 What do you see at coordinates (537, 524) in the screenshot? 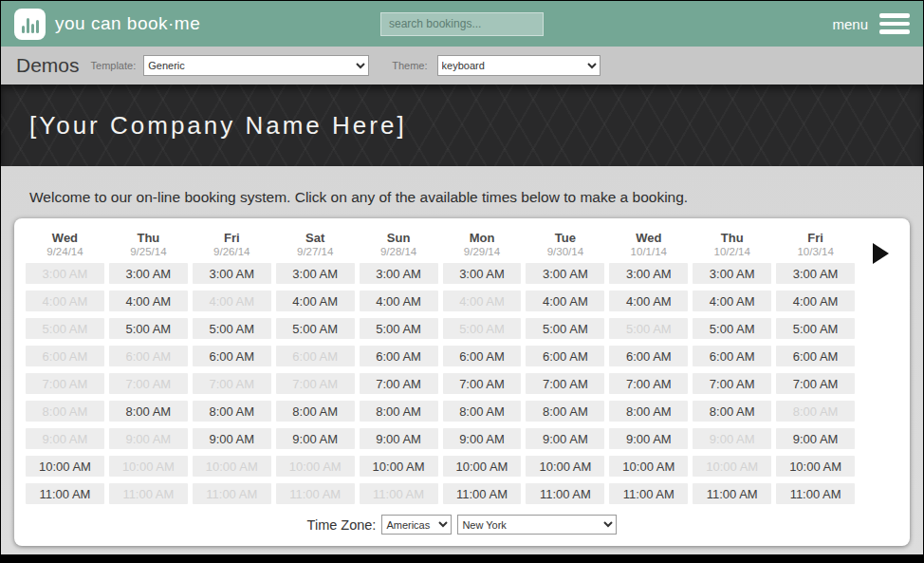
I see `timezone-city-select: New York` at bounding box center [537, 524].